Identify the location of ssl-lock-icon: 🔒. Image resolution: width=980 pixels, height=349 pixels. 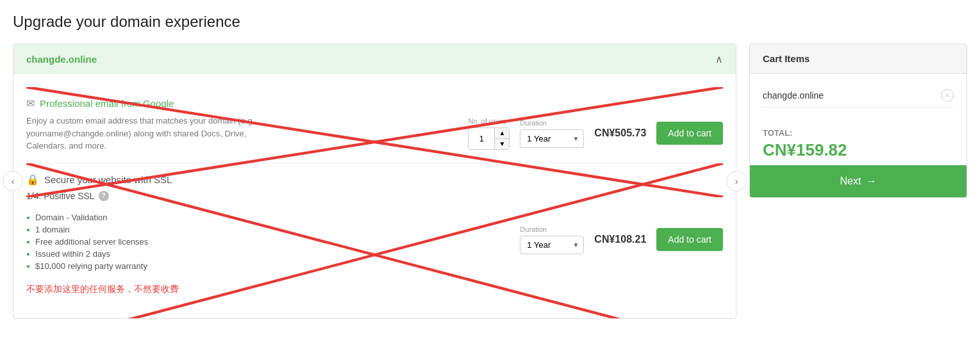
(33, 179).